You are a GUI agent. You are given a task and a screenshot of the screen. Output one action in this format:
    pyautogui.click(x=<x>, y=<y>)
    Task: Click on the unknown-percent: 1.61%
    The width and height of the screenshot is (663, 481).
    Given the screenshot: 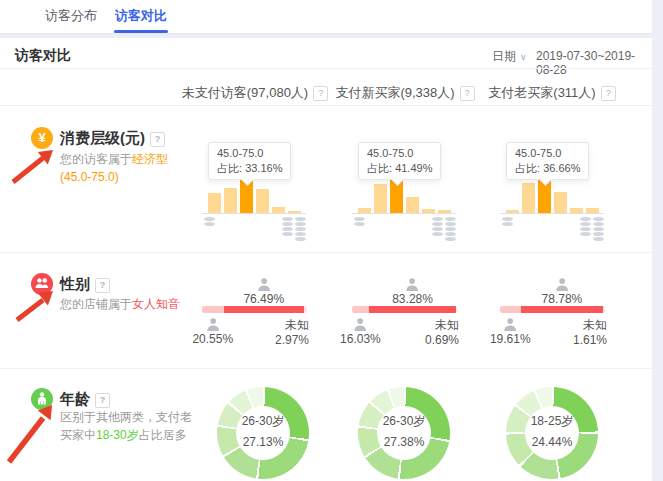 What is the action you would take?
    pyautogui.click(x=590, y=340)
    